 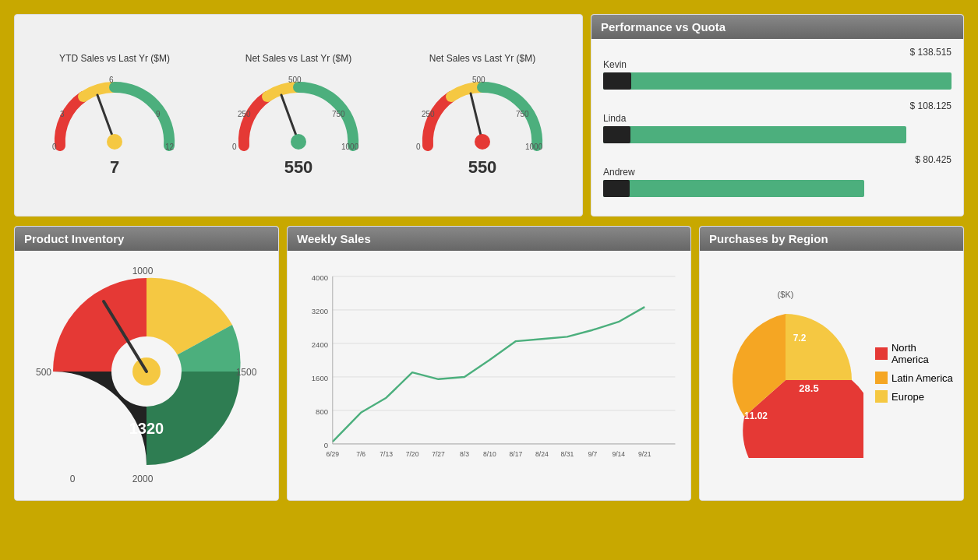 I want to click on legend-latin-america: Latin America, so click(x=915, y=378).